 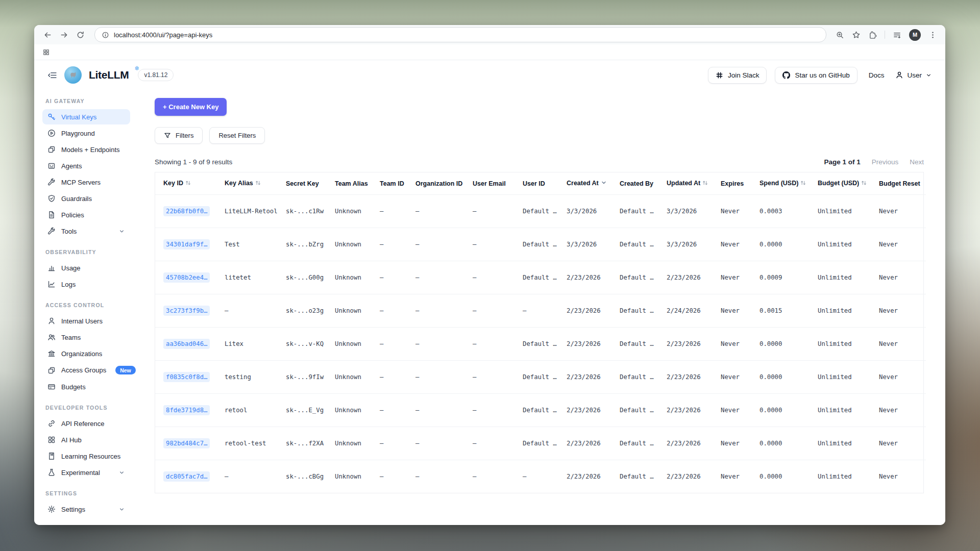 What do you see at coordinates (86, 133) in the screenshot?
I see `sidebar-item-playground: Playground` at bounding box center [86, 133].